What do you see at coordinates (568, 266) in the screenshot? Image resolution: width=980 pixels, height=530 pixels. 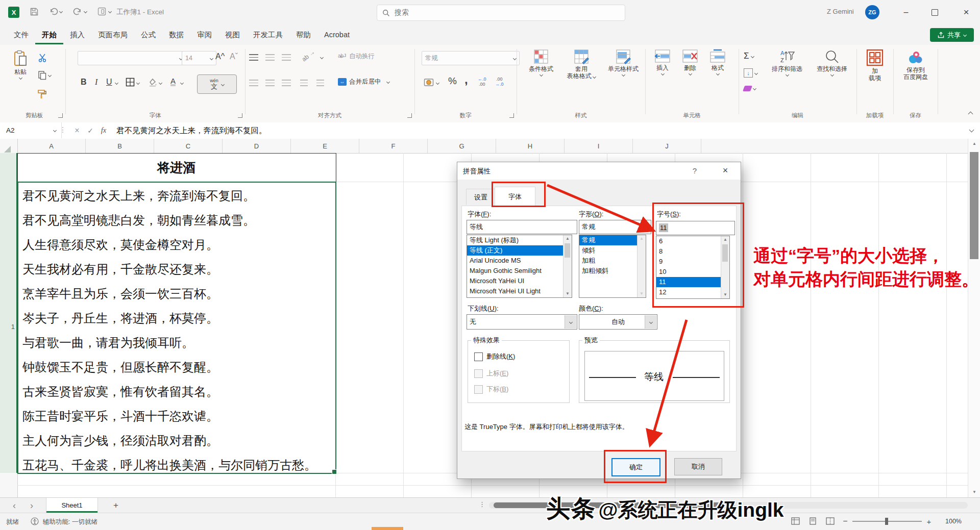 I see `font-list-scrollbar: ▲▼` at bounding box center [568, 266].